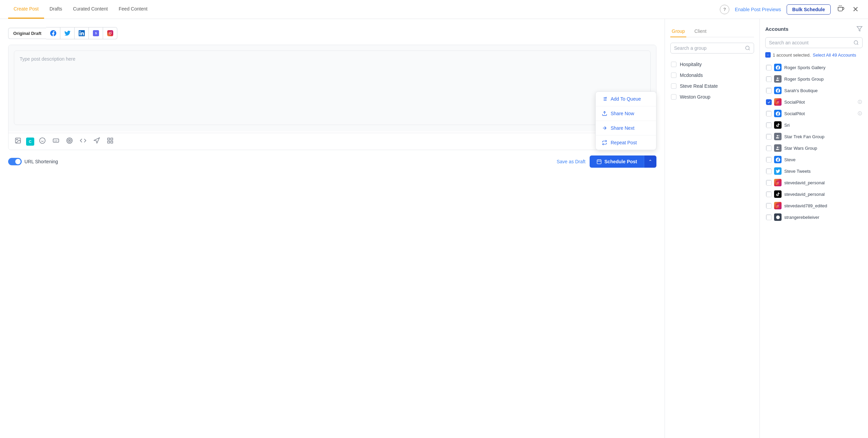 The width and height of the screenshot is (868, 438). Describe the element at coordinates (860, 29) in the screenshot. I see `filter-icon` at that location.